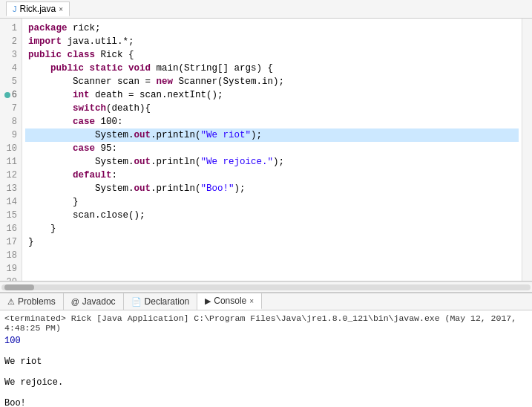 The image size is (532, 407). What do you see at coordinates (272, 82) in the screenshot?
I see `code-line-8: Scanner scan = new Scanner(System.in);` at bounding box center [272, 82].